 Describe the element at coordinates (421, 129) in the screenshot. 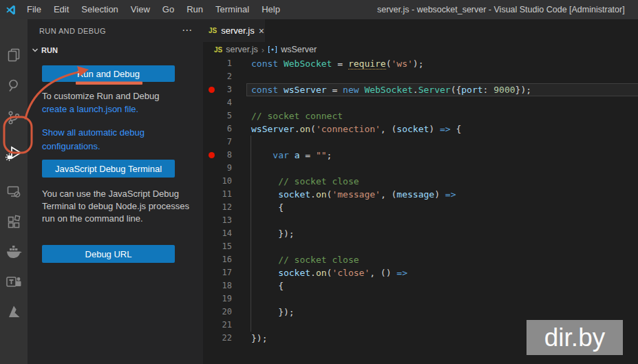

I see `code-line-6: 6wsServer.on('connection', (socket) => {` at that location.